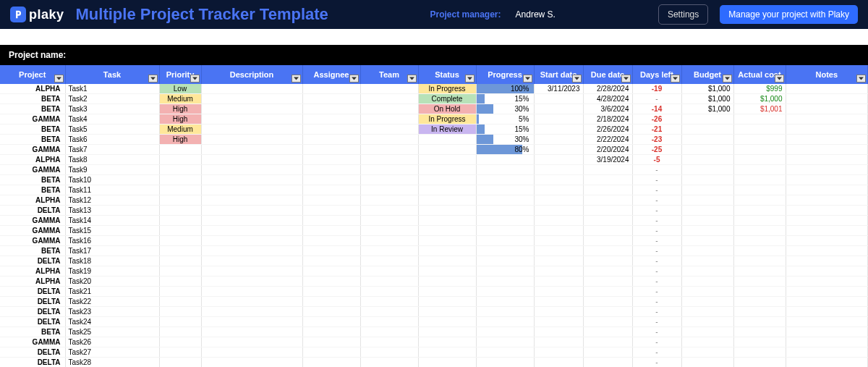 The width and height of the screenshot is (868, 367). Describe the element at coordinates (331, 75) in the screenshot. I see `col-header-assignee: Assignee` at that location.